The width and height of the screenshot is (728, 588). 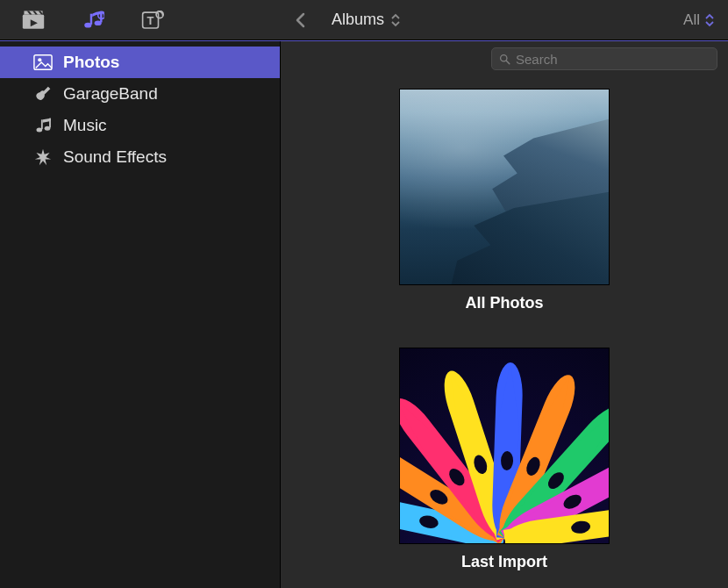 What do you see at coordinates (111, 94) in the screenshot?
I see `sidebar-item-label: GarageBand` at bounding box center [111, 94].